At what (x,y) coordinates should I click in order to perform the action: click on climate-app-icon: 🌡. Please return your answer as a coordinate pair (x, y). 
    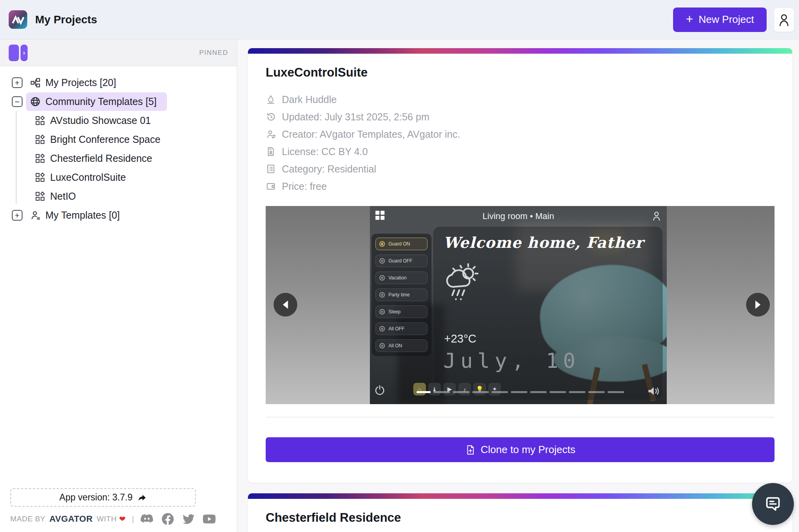
    Looking at the image, I should click on (435, 389).